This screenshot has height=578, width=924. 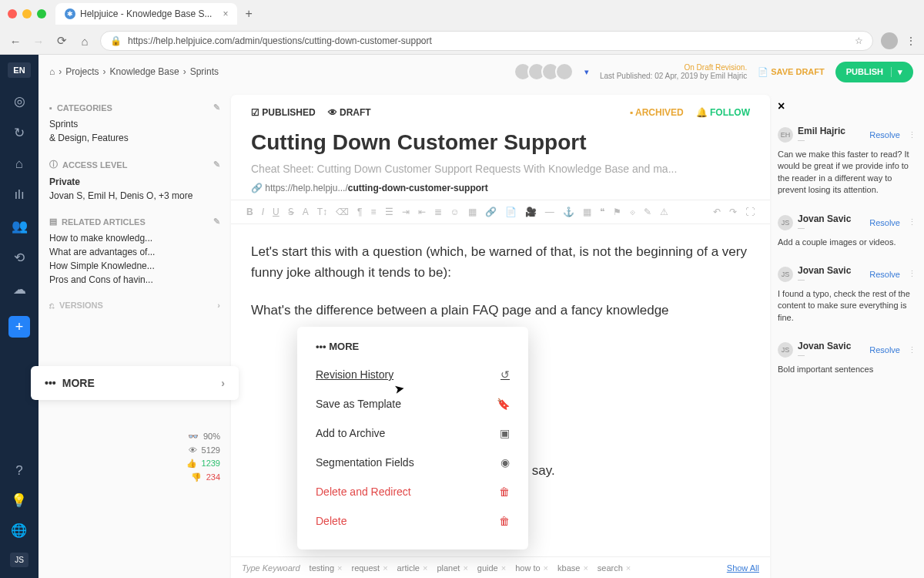 I want to click on target-icon: ◎, so click(x=20, y=102).